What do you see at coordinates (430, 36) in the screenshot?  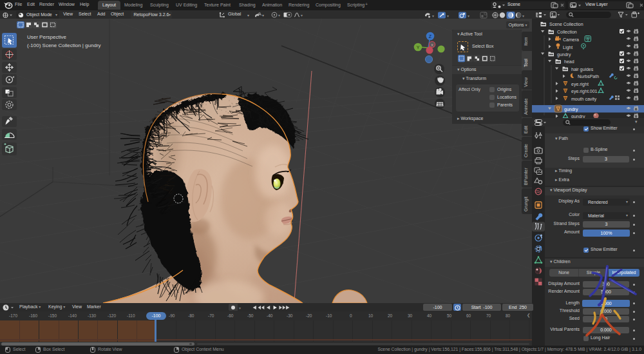 I see `svg-text: Z` at bounding box center [430, 36].